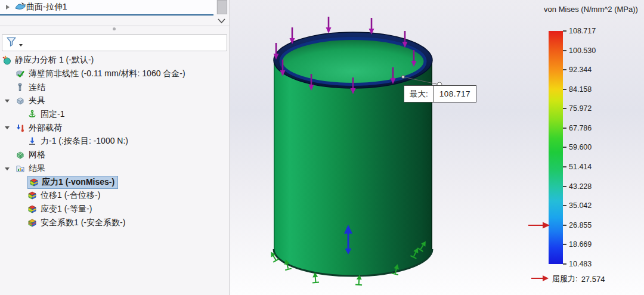 The width and height of the screenshot is (644, 295). Describe the element at coordinates (115, 61) in the screenshot. I see `tree-item-static-study: 静应力分析 1 (-默认-)` at that location.